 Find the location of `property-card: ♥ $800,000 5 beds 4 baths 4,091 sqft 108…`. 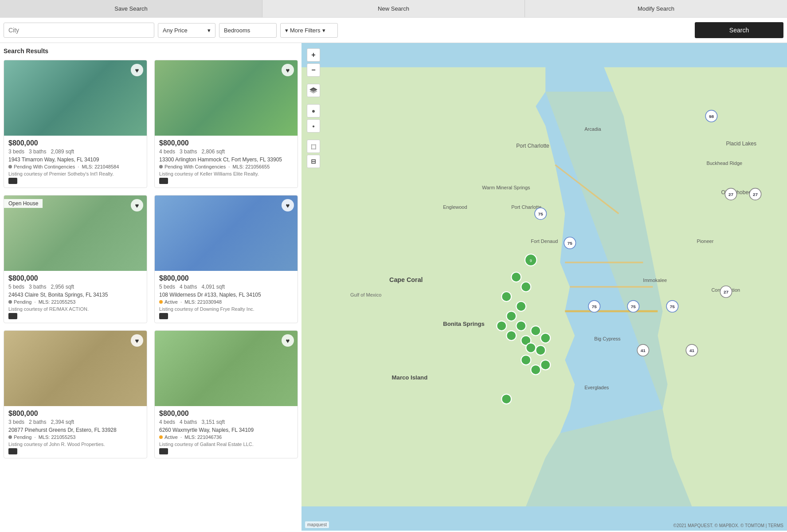

property-card: ♥ $800,000 5 beds 4 baths 4,091 sqft 108… is located at coordinates (226, 259).